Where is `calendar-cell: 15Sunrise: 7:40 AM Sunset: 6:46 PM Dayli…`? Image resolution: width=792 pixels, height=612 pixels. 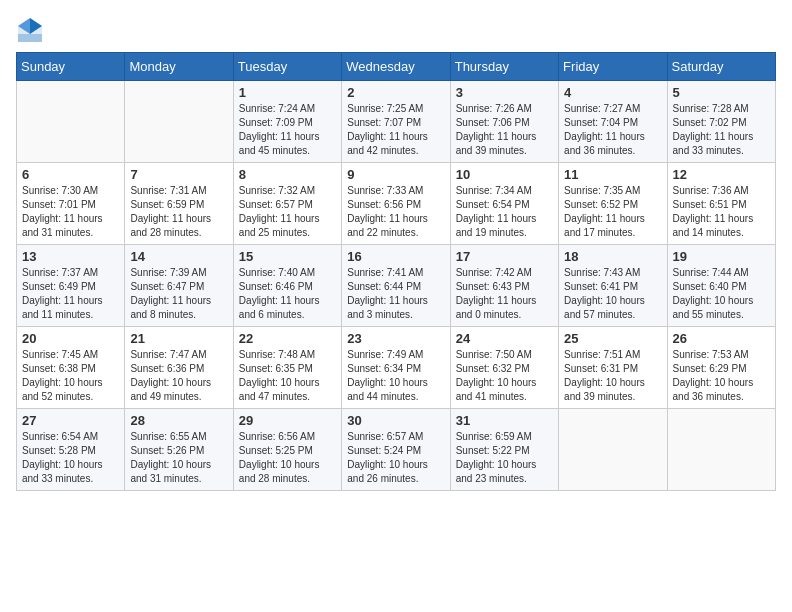
calendar-cell: 15Sunrise: 7:40 AM Sunset: 6:46 PM Dayli… is located at coordinates (287, 286).